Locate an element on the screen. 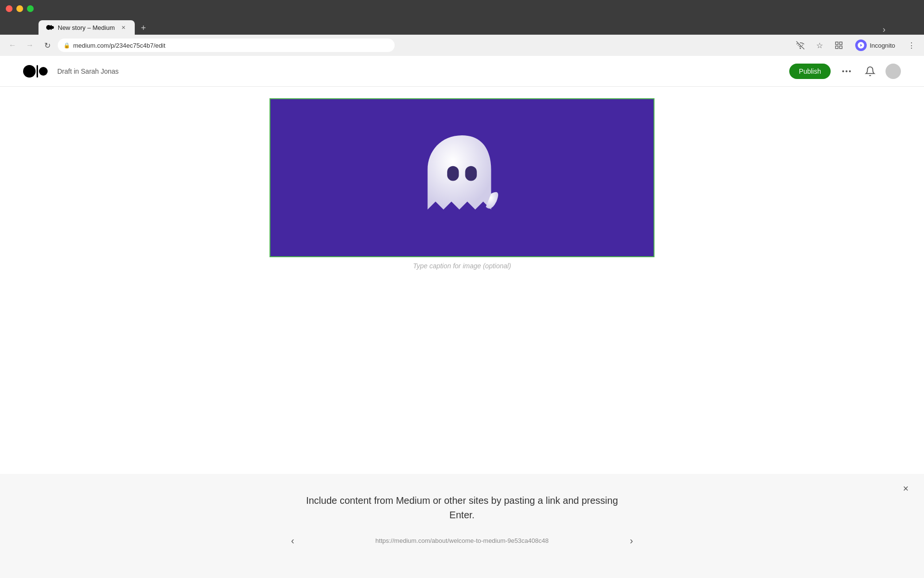 The height and width of the screenshot is (578, 924). image-caption: Type caption for image (optional) is located at coordinates (462, 266).